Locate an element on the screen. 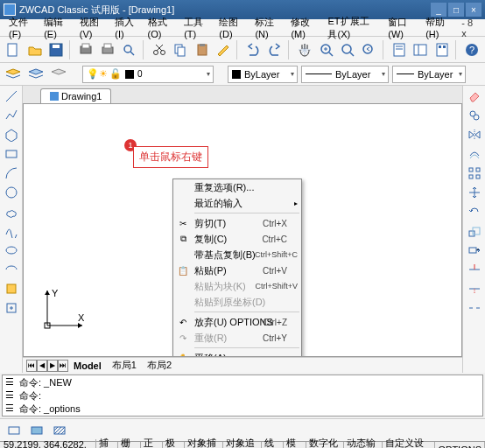 The image size is (485, 448). copy-button is located at coordinates (180, 50).